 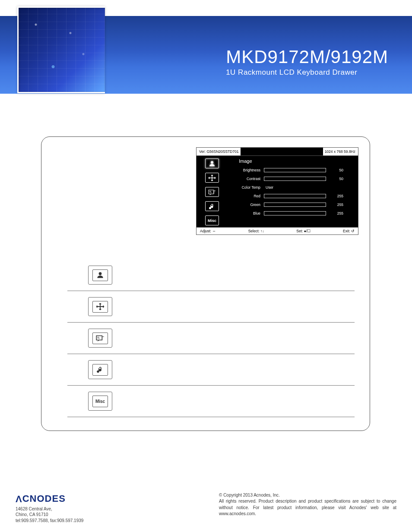 What do you see at coordinates (218, 152) in the screenshot?
I see `osd-version: Ver: G56SN20SSTD701` at bounding box center [218, 152].